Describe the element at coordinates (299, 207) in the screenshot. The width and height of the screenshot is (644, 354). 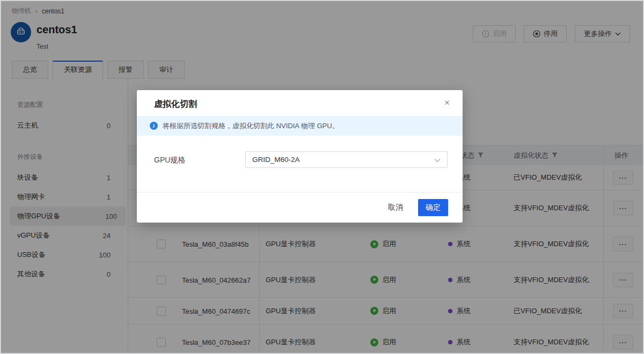
I see `dialog-footer: 取消 确定` at that location.